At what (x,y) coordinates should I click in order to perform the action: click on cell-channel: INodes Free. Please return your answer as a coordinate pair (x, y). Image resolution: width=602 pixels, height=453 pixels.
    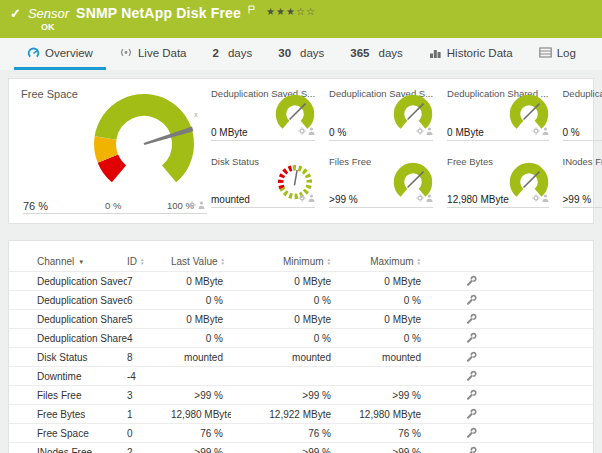
    Looking at the image, I should click on (68, 448).